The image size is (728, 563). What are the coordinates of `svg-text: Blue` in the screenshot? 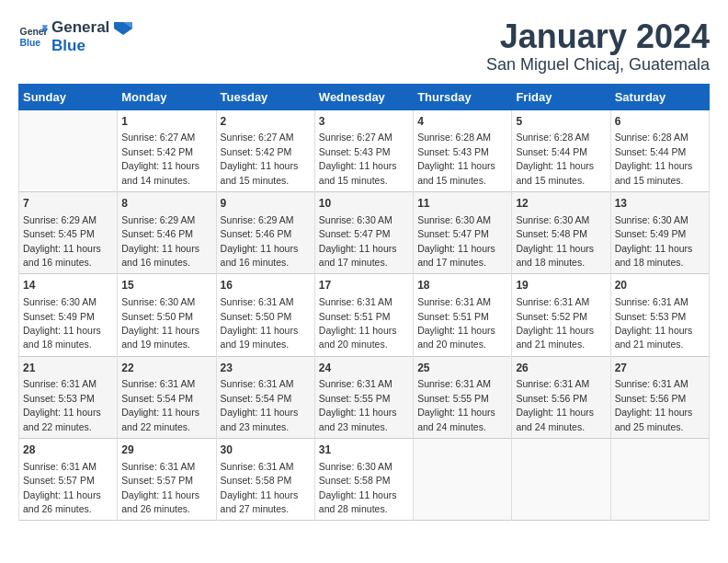 It's located at (31, 42).